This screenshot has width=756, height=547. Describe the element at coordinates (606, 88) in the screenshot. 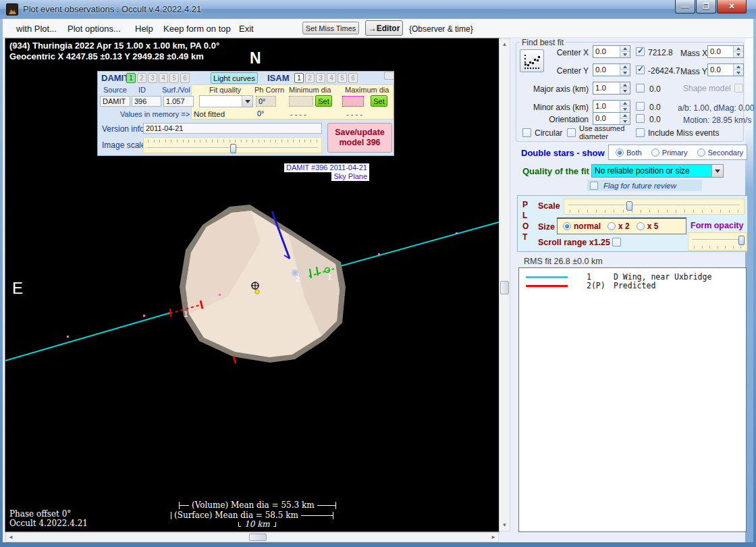

I see `major-axis-value: 1.0` at that location.